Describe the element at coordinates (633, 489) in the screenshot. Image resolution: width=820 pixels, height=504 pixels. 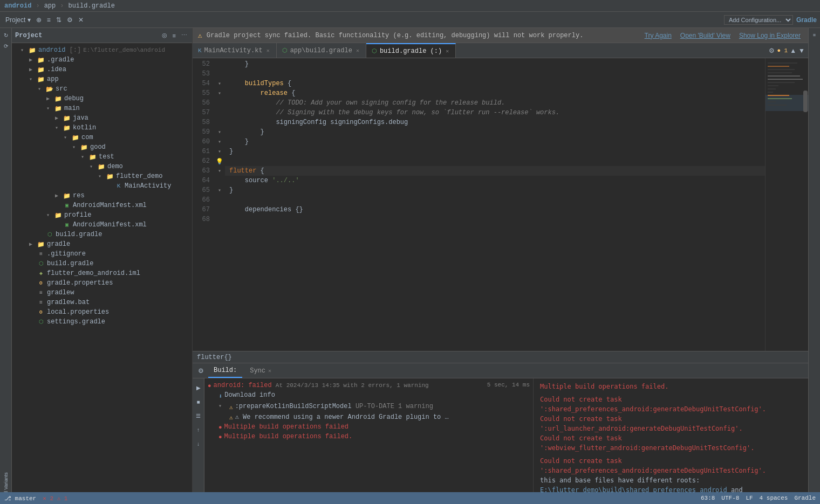
I see `build-path-link: E:\flutter_demo\build\shared_preferences…` at that location.